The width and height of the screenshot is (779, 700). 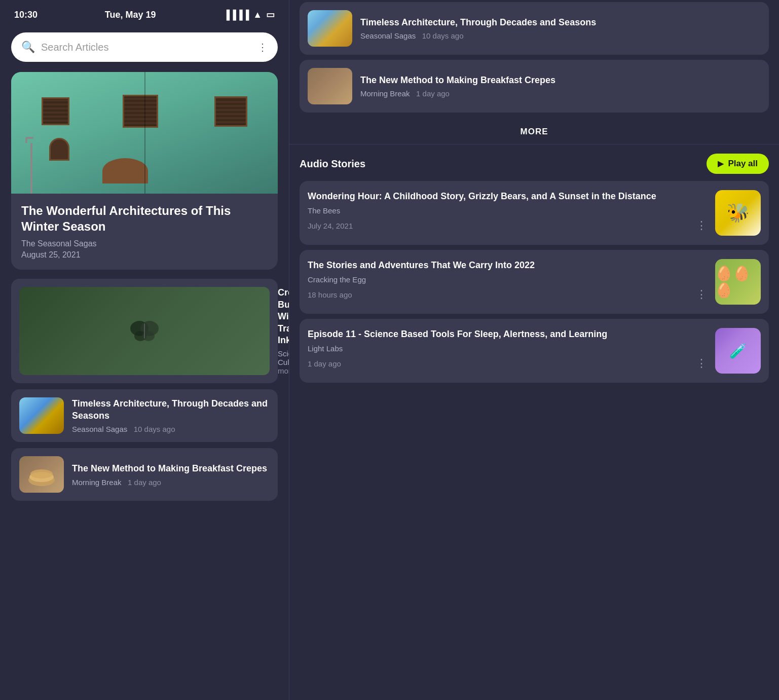 What do you see at coordinates (507, 349) in the screenshot?
I see `audio-item-source: Light Labs` at bounding box center [507, 349].